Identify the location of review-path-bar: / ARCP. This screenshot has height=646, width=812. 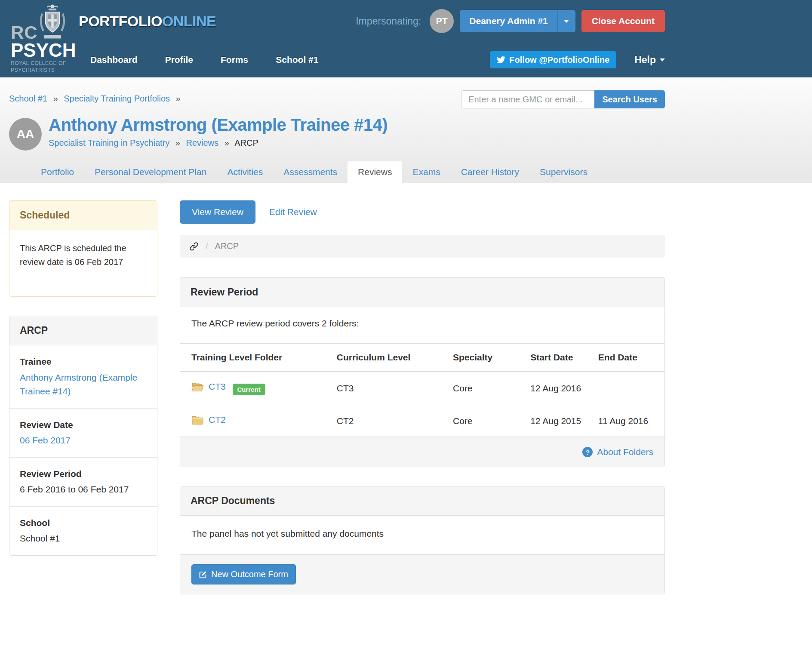
(422, 246).